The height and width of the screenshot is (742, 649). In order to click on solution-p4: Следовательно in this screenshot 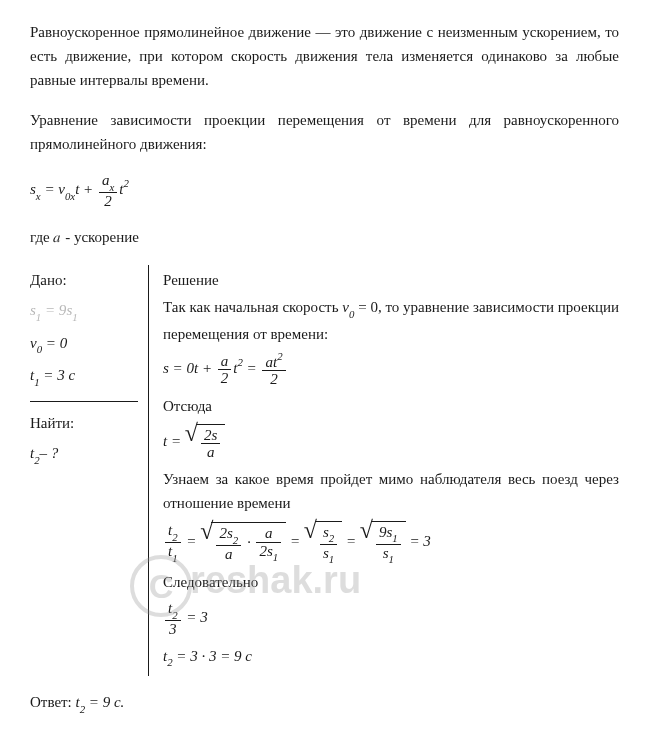, I will do `click(391, 582)`.